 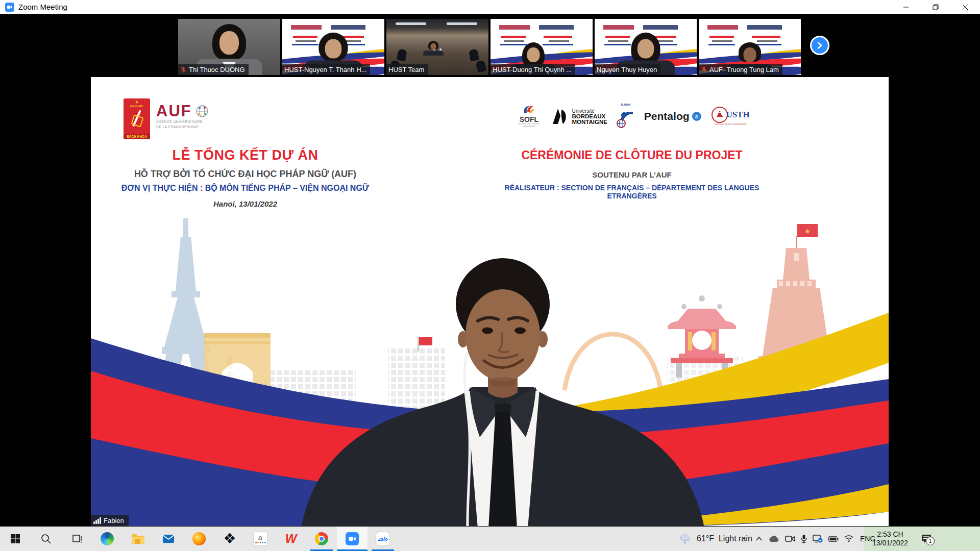 What do you see at coordinates (333, 47) in the screenshot?
I see `participant-thumbnail-2: HUST-Nguyen T. Thanh H...` at bounding box center [333, 47].